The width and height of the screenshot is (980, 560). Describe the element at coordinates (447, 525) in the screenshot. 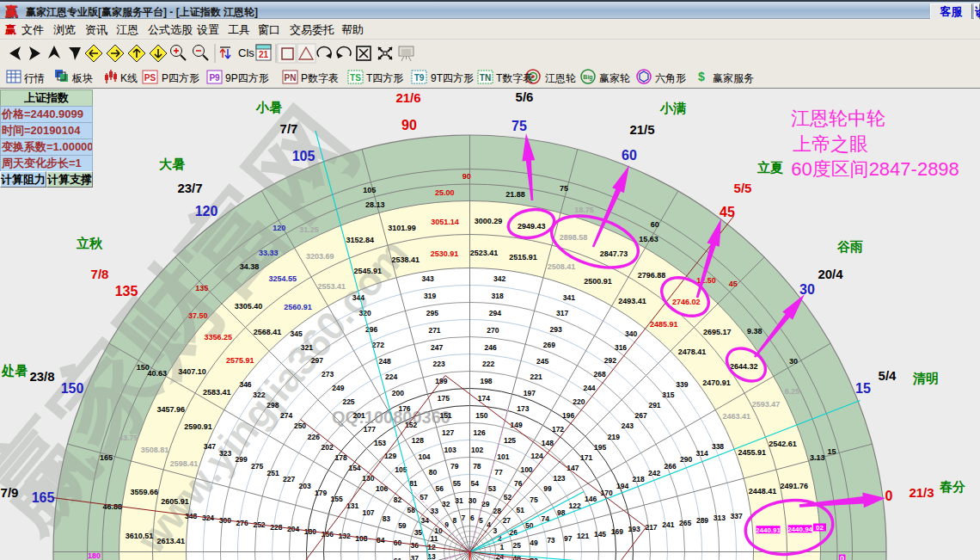

I see `svg-text: 9` at that location.